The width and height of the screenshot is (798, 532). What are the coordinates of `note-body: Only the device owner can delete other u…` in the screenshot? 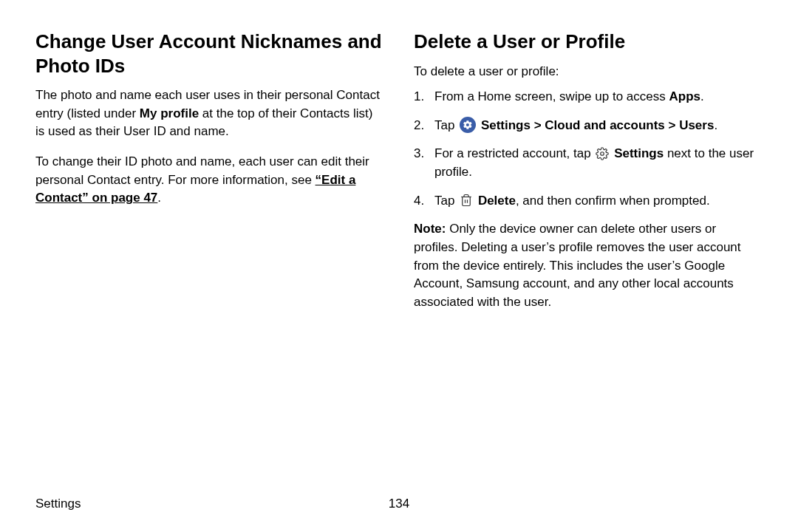 It's located at (578, 265).